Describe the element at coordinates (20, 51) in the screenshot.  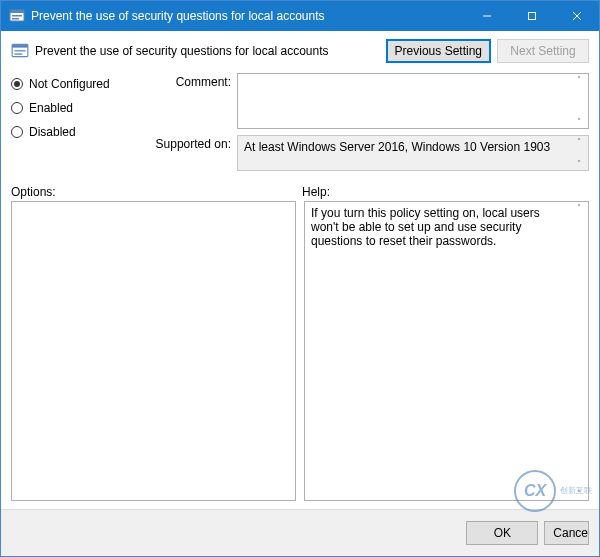
I see `policy-icon` at that location.